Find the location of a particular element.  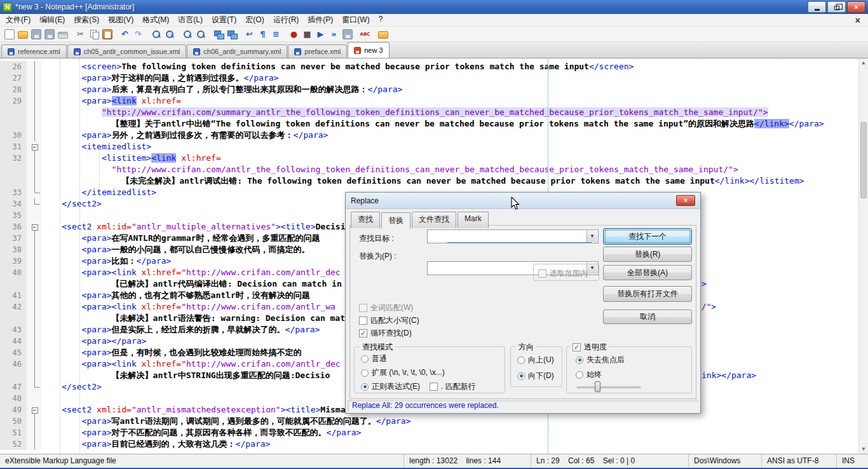

replace-all-open-docs-button: 替换所有打开文件 is located at coordinates (648, 294).